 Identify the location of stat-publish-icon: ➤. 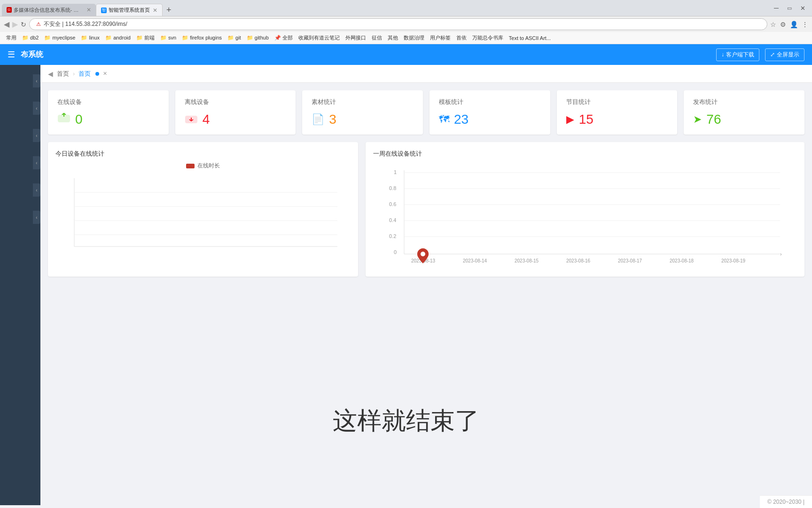
(697, 119).